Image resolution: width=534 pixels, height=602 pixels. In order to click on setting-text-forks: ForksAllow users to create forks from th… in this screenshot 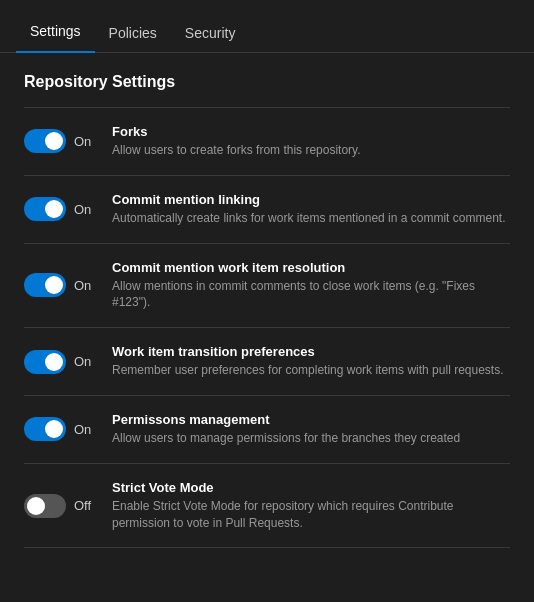, I will do `click(311, 142)`.